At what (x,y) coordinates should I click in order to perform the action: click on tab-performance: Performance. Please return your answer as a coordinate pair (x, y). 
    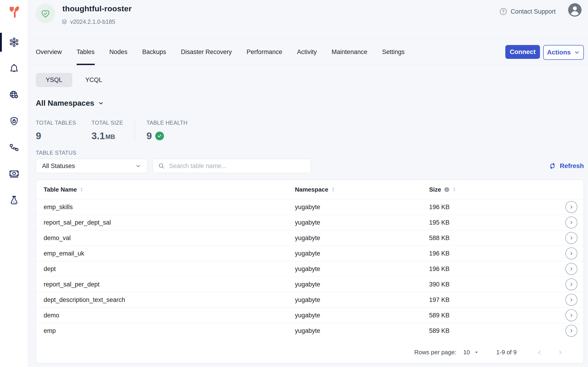
    Looking at the image, I should click on (265, 52).